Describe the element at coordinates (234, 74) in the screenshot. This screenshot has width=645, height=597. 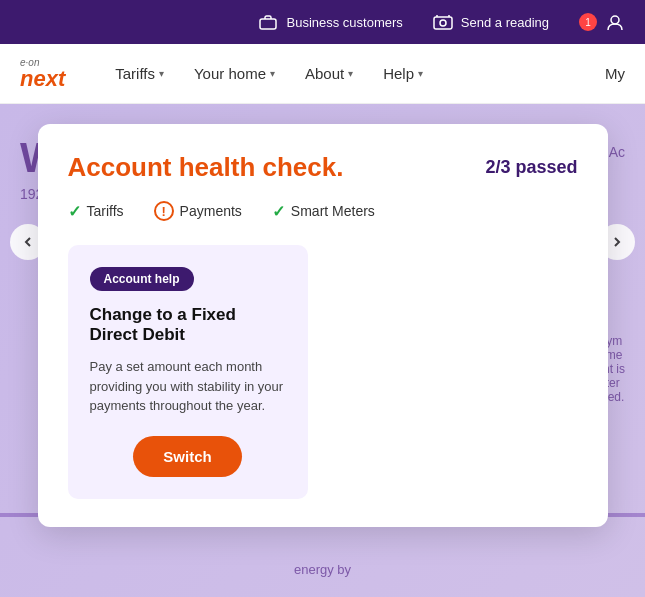
I see `nav-your-home: Your home ▾` at that location.